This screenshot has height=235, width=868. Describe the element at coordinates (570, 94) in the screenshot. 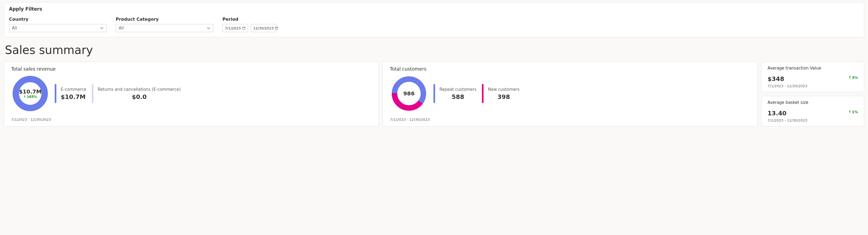

I see `card-total-customers: Total customers 986 Repeat customers 588` at that location.